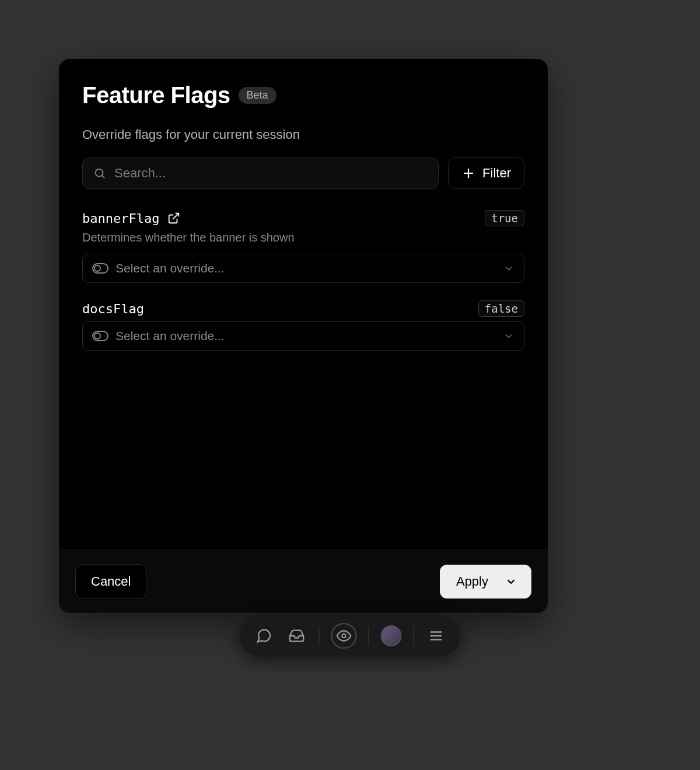 This screenshot has height=770, width=700. What do you see at coordinates (131, 218) in the screenshot?
I see `flag-name-wrap: bannerFlag` at bounding box center [131, 218].